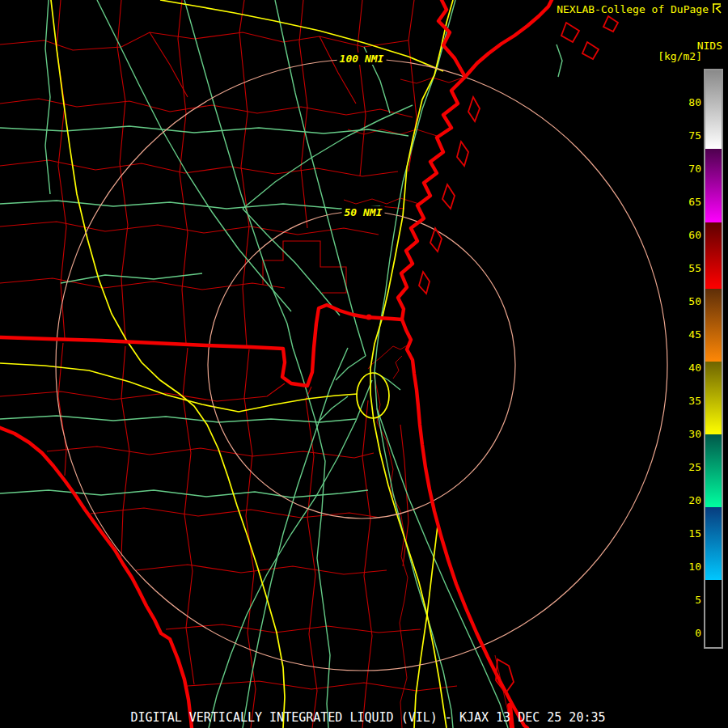 Image resolution: width=728 pixels, height=728 pixels. Describe the element at coordinates (369, 317) in the screenshot. I see `city-marker-dot` at that location.